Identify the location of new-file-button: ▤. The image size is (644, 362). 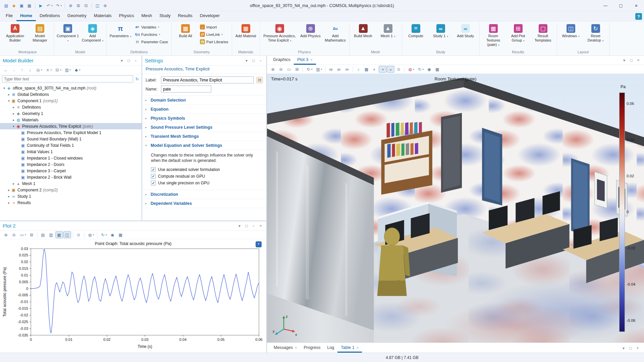
(6, 5).